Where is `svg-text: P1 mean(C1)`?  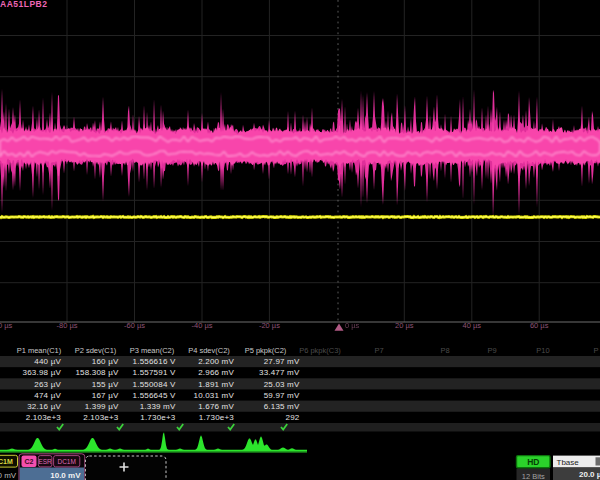
svg-text: P1 mean(C1) is located at coordinates (40, 350).